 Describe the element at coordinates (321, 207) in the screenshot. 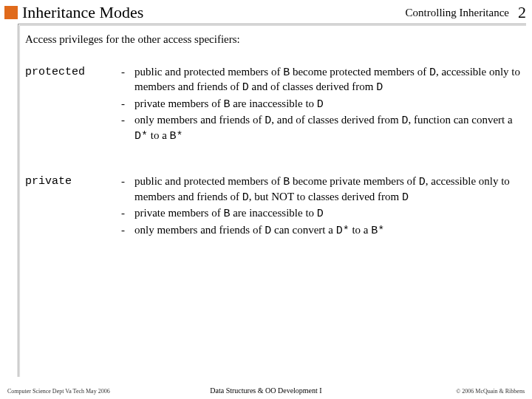

I see `spec-items: - public and protected members of B beco…` at that location.